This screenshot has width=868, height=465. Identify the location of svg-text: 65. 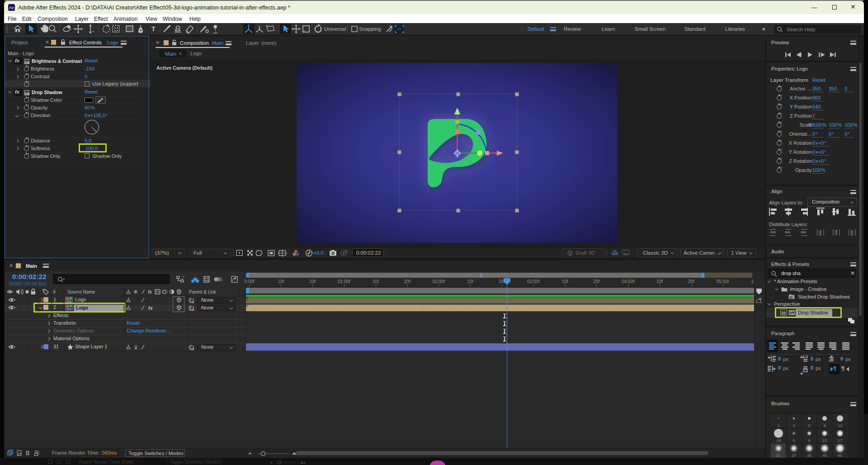
(840, 456).